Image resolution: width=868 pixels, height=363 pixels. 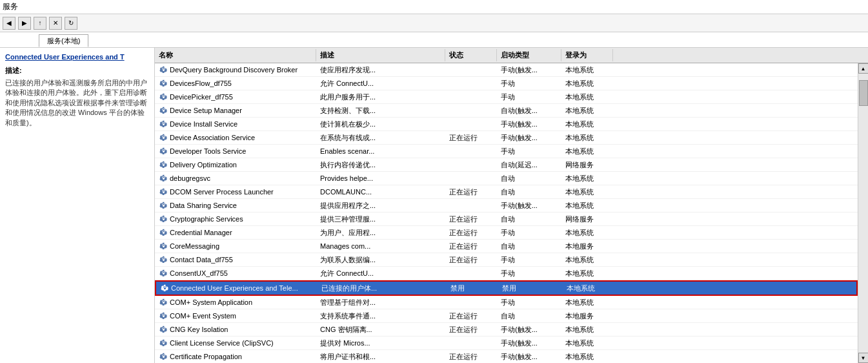 I want to click on table-row: Data Sharing Service 提供应用程序之... 手动(触发...…, so click(x=506, y=205).